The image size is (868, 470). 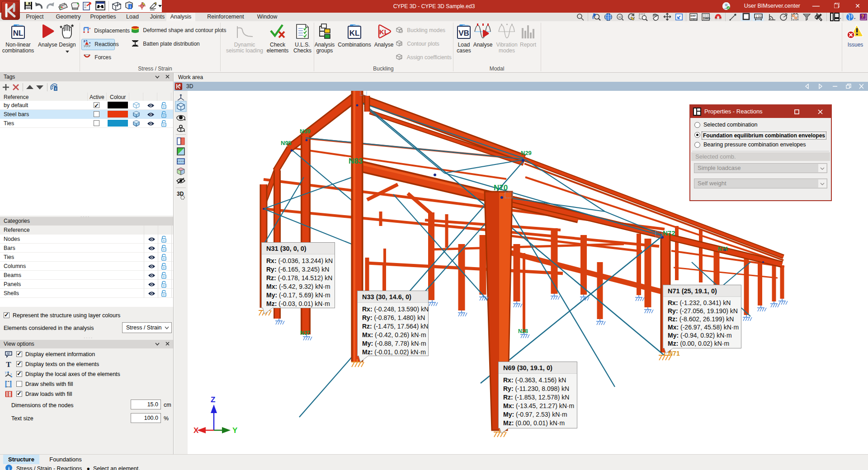 What do you see at coordinates (305, 333) in the screenshot?
I see `svg-text: N37` at bounding box center [305, 333].